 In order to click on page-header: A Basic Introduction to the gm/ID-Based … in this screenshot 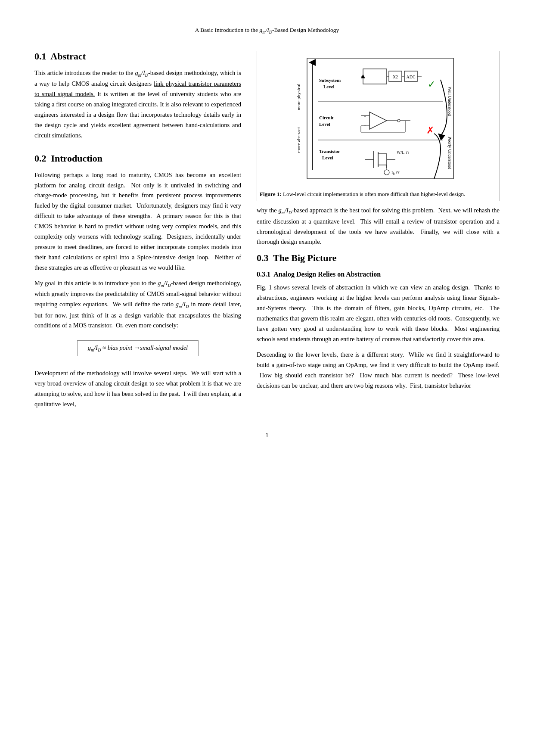, I will do `click(267, 31)`.